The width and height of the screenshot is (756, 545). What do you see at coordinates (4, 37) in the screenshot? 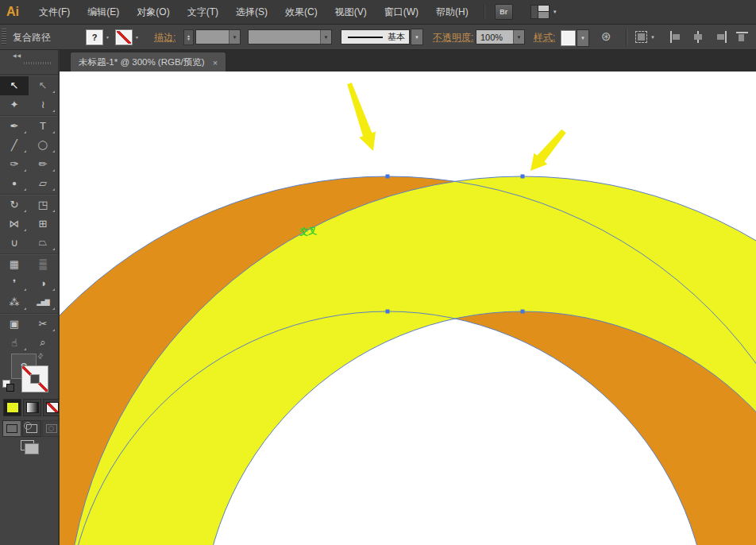
I see `control-bar-grip` at bounding box center [4, 37].